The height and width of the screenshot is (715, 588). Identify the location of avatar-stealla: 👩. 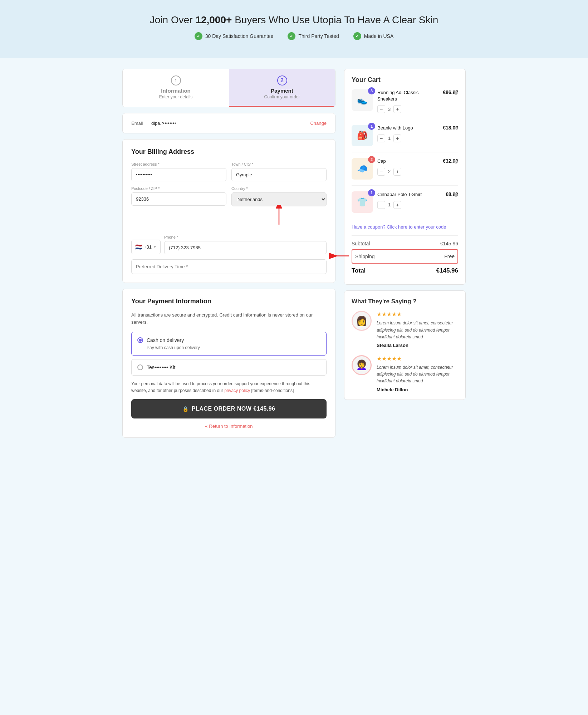
(362, 321).